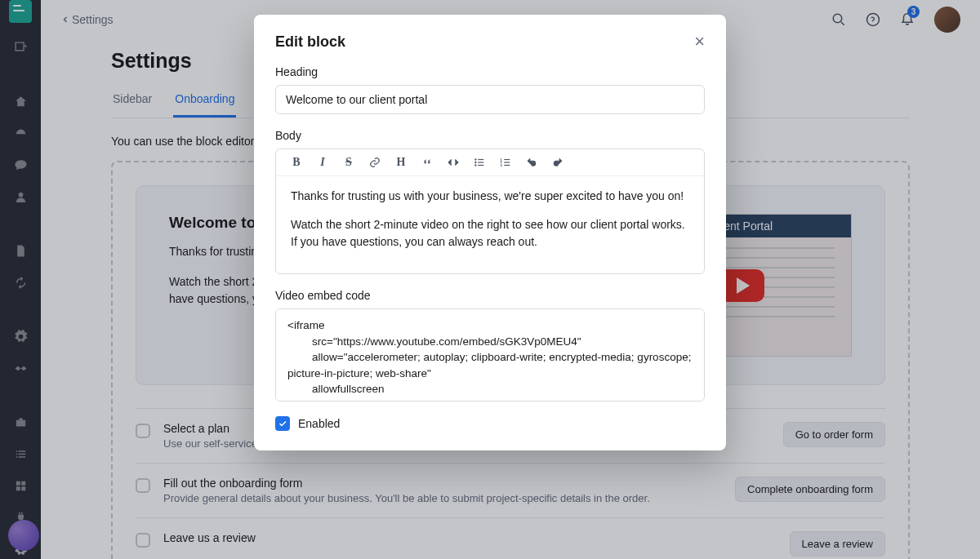 The image size is (980, 559). What do you see at coordinates (490, 211) in the screenshot?
I see `body-editor: B I S H 123 Thanks for trusting us with …` at bounding box center [490, 211].